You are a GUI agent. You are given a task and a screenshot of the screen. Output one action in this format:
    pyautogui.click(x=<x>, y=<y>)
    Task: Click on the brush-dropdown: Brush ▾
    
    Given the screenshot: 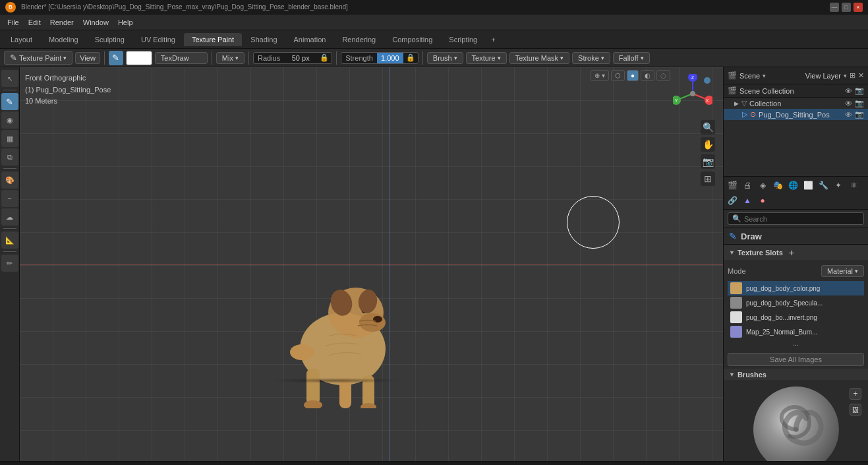 What is the action you would take?
    pyautogui.click(x=446, y=58)
    